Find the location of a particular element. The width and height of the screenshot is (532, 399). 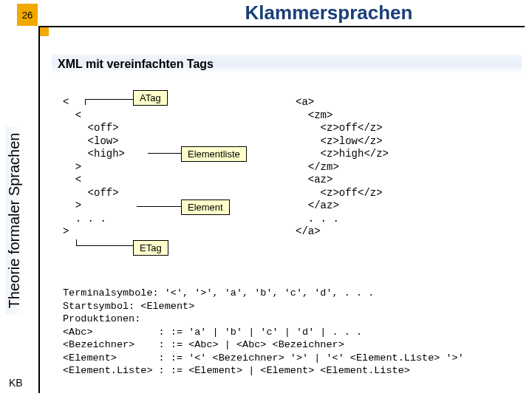

code-simplified: < < <off> <low> <high> > < <off> > . . .… is located at coordinates (94, 167).